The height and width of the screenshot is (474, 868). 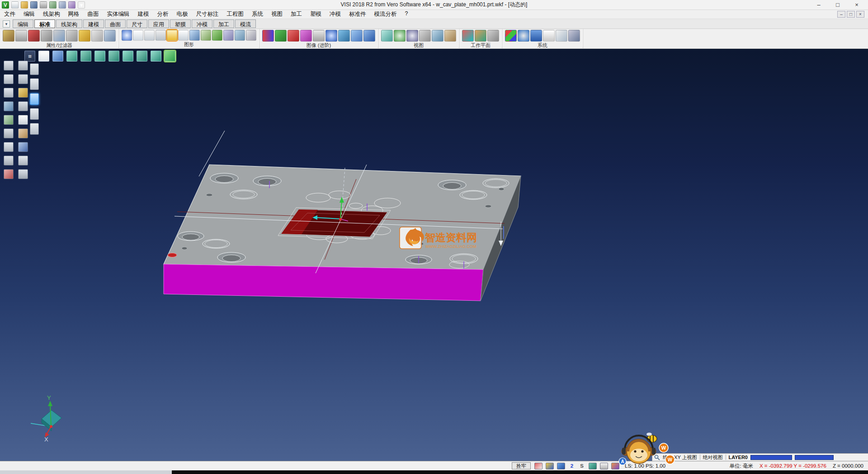 What do you see at coordinates (23, 66) in the screenshot?
I see `scissors-icon` at bounding box center [23, 66].